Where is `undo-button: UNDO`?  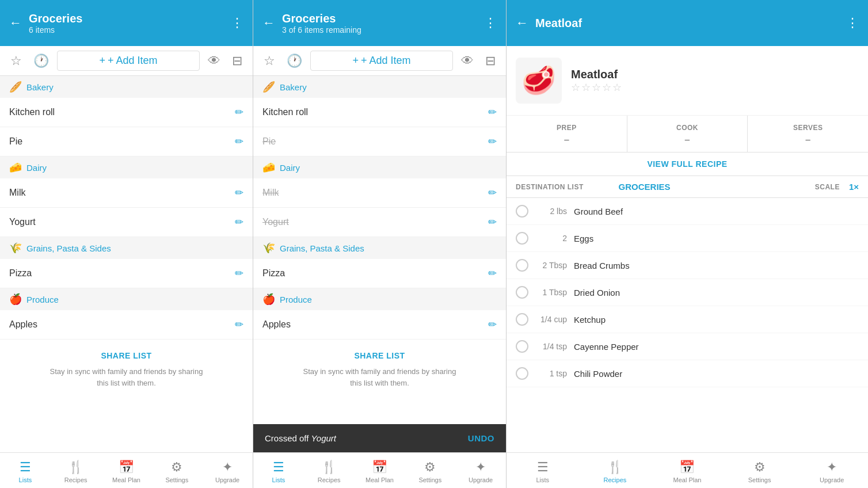
undo-button: UNDO is located at coordinates (481, 439).